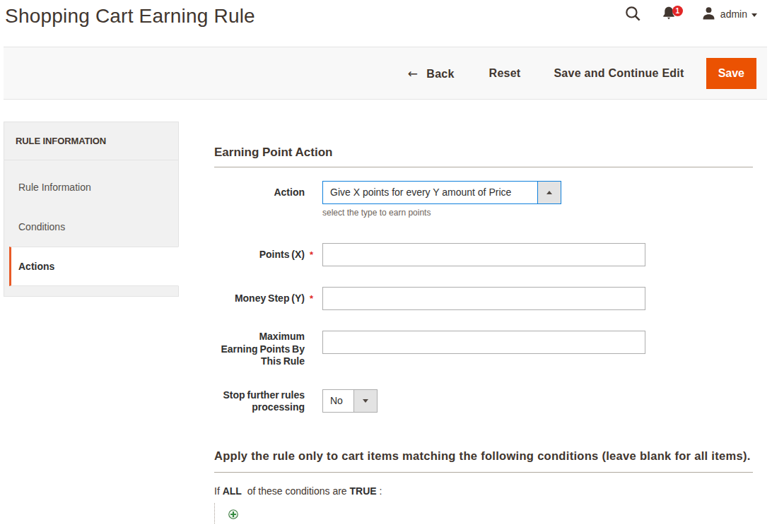  What do you see at coordinates (484, 342) in the screenshot?
I see `max-points-input` at bounding box center [484, 342].